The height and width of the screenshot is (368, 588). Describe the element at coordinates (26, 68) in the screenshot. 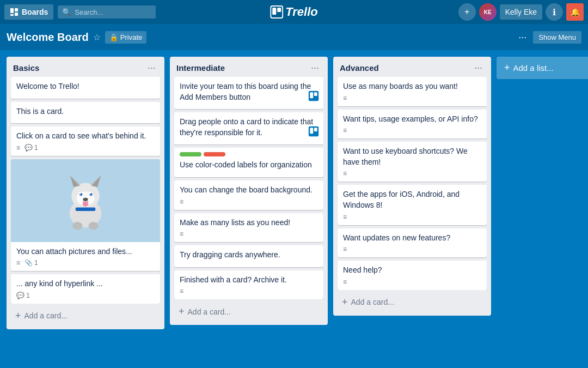

I see `list-title: Basics` at that location.